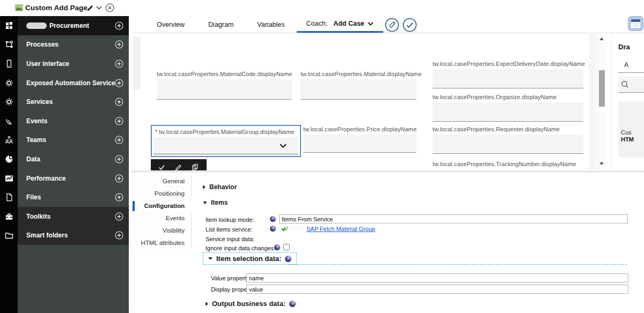 This screenshot has width=644, height=313. What do you see at coordinates (631, 85) in the screenshot?
I see `palette-search-input` at bounding box center [631, 85].